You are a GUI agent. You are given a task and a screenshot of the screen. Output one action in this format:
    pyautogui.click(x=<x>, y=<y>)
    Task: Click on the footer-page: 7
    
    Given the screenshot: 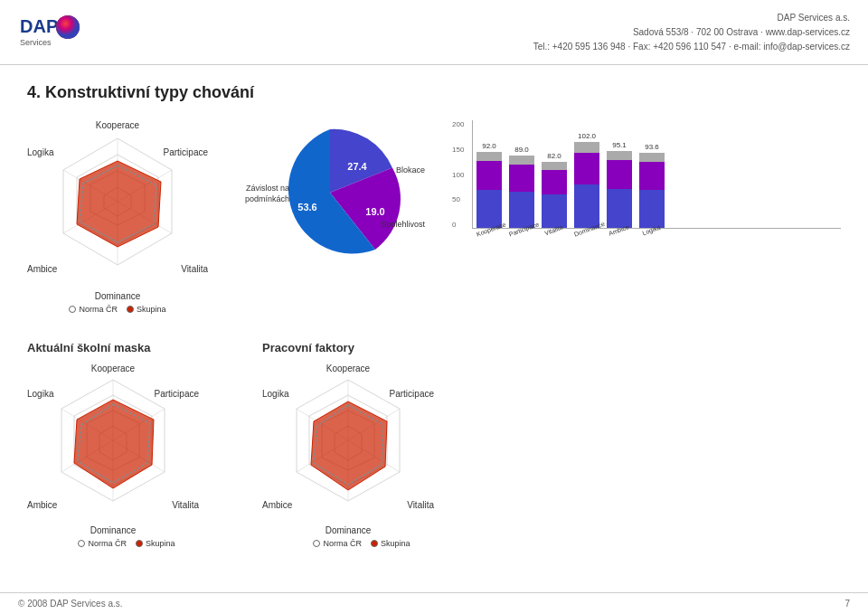 What is the action you would take?
    pyautogui.click(x=847, y=604)
    